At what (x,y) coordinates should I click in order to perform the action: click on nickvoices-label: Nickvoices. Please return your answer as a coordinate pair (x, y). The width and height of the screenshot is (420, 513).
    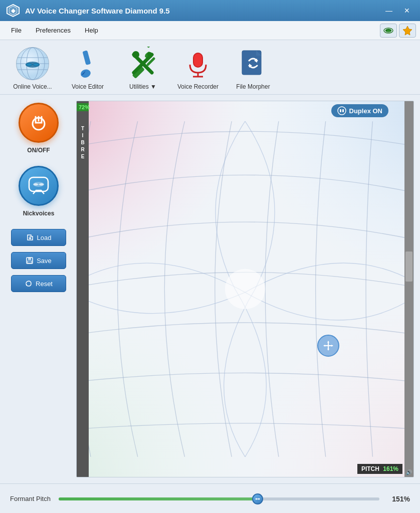
    Looking at the image, I should click on (39, 213).